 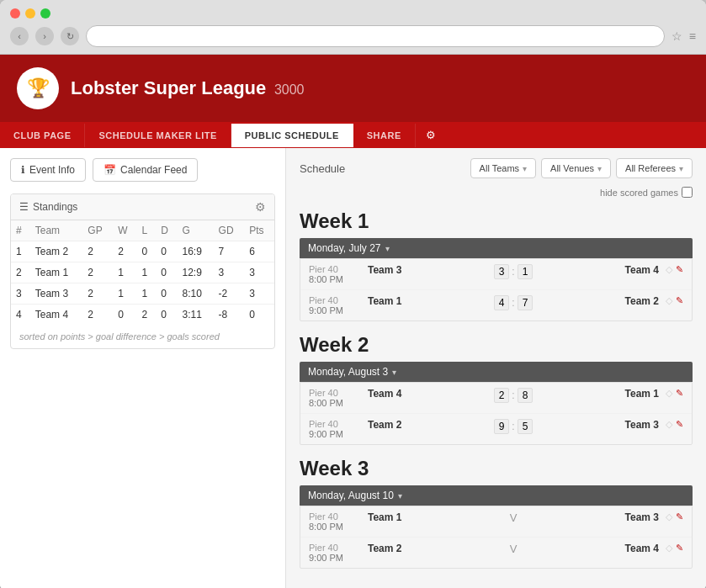 I want to click on cell-team: Team 3, so click(x=57, y=294).